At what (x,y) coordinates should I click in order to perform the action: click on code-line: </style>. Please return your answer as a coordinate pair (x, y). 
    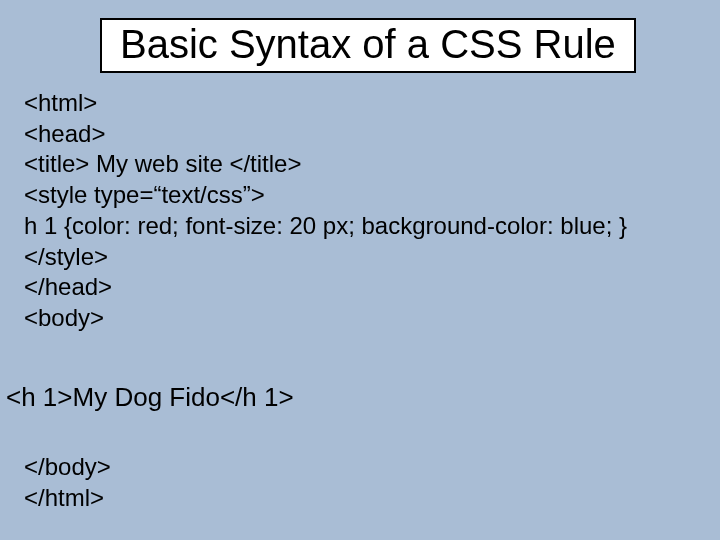
    Looking at the image, I should click on (326, 258).